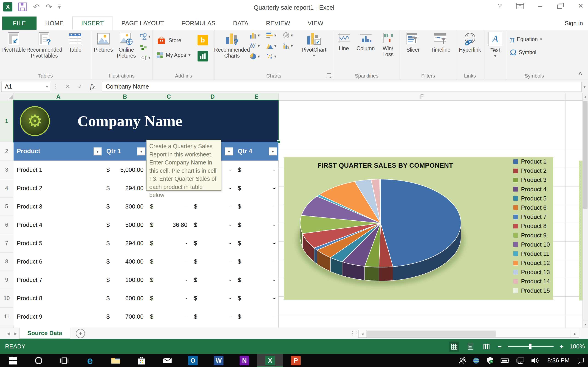 This screenshot has height=367, width=588. I want to click on row-header-10: 10, so click(7, 298).